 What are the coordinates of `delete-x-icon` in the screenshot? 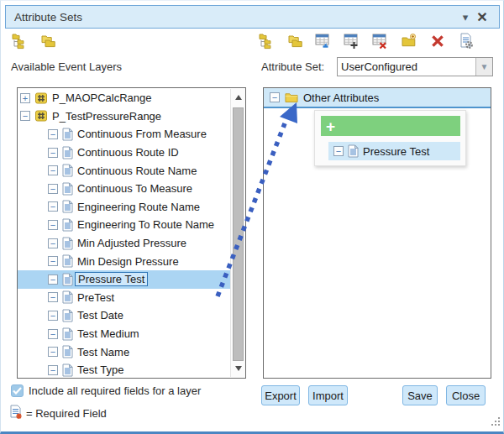 It's located at (438, 41).